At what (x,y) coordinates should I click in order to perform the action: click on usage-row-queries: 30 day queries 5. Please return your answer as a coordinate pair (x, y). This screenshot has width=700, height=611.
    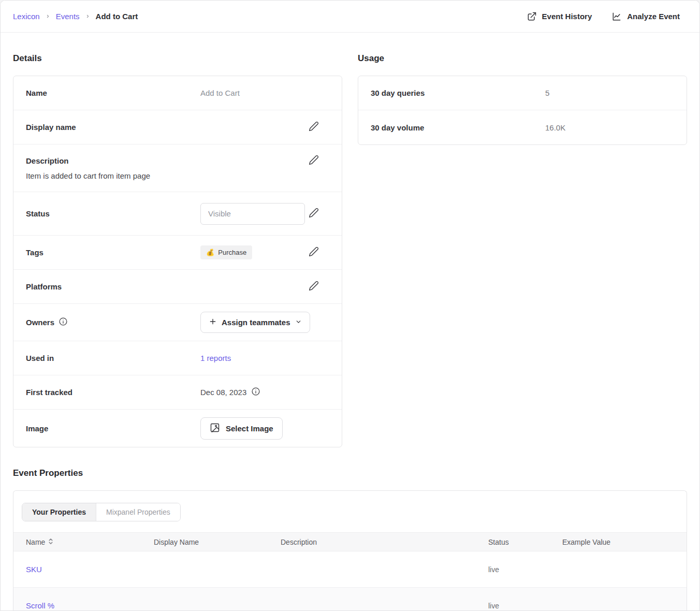
    Looking at the image, I should click on (522, 93).